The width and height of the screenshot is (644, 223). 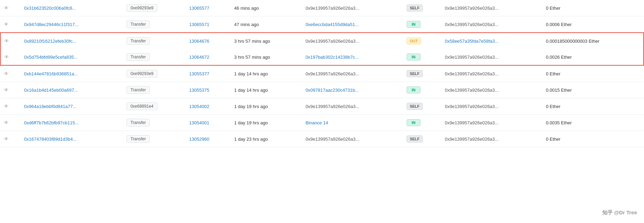 I want to click on age-text: 47 mins ago, so click(x=247, y=24).